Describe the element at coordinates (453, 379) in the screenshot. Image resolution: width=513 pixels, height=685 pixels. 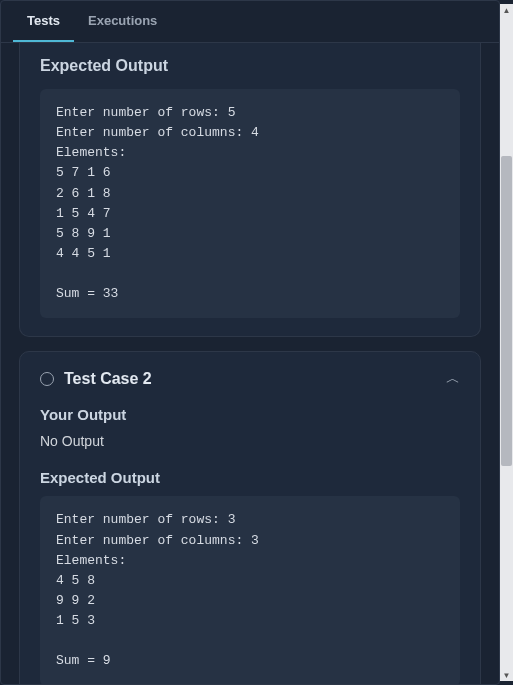
I see `chevron-up-icon: ︿` at that location.